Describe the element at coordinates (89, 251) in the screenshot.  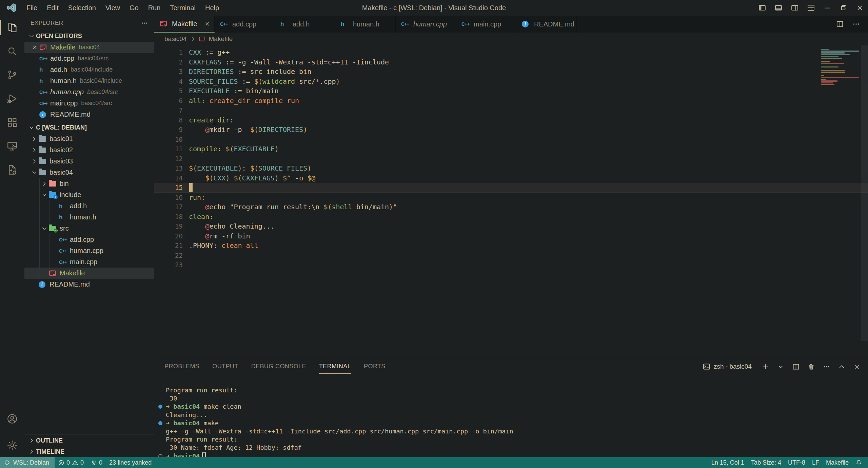
I see `tree-item-human.cpp: C++human.cpp` at that location.